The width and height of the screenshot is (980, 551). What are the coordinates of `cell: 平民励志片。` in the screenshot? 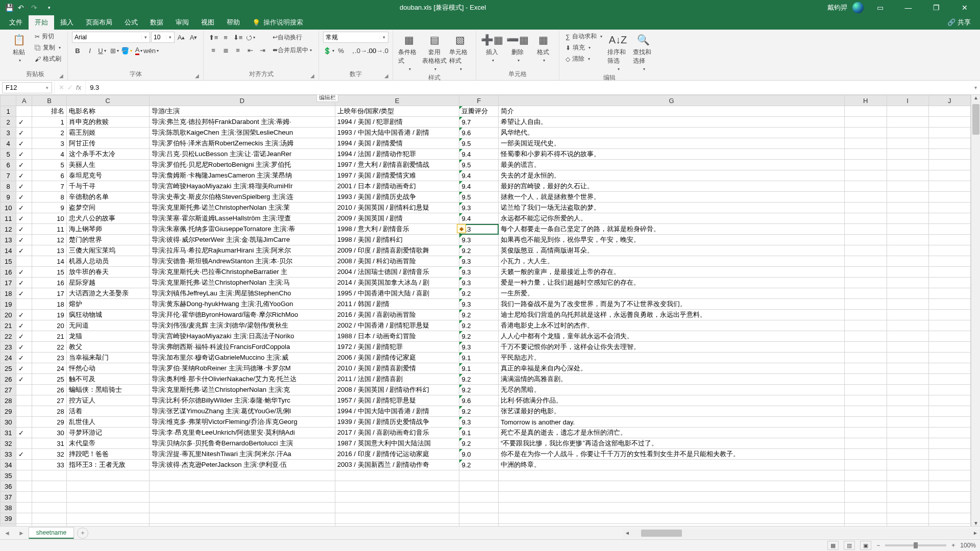 It's located at (672, 358).